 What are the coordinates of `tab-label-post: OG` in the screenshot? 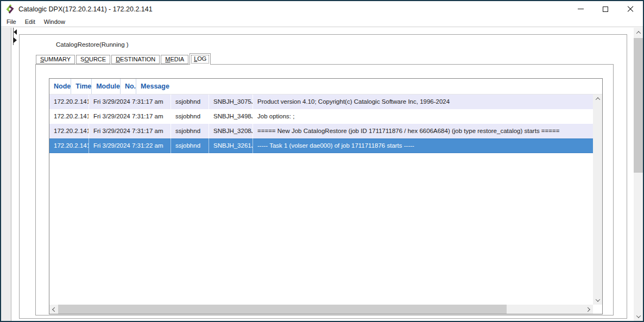 It's located at (202, 59).